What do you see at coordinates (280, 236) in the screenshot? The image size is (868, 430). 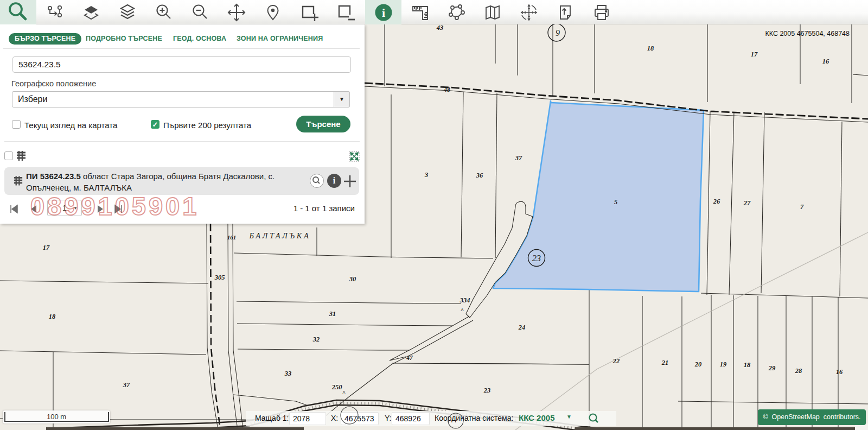 I see `svg-text: БАЛТАЛЪКА` at bounding box center [280, 236].